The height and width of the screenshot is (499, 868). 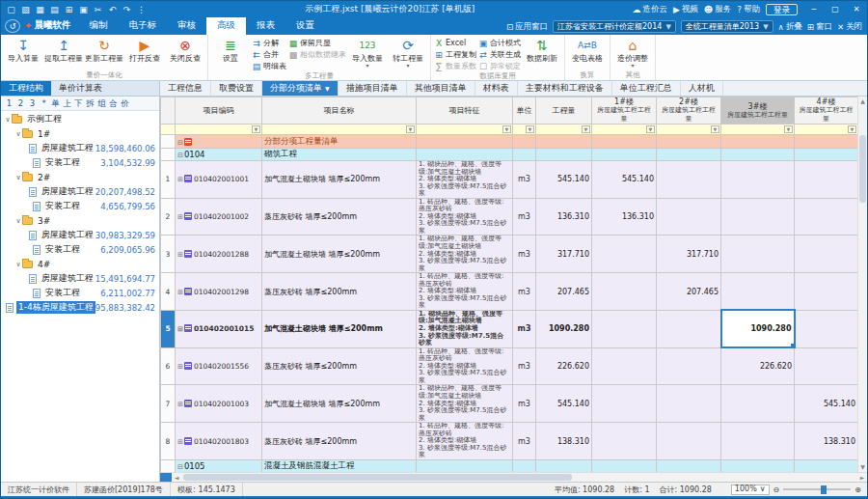 What do you see at coordinates (525, 111) in the screenshot?
I see `col-header-unit: 单位` at bounding box center [525, 111].